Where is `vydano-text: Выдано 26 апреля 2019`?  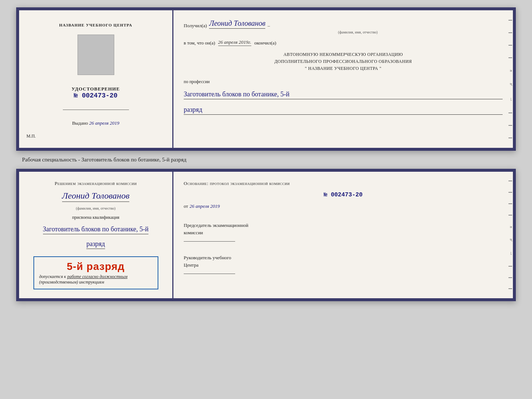
vydano-text: Выдано 26 апреля 2019 is located at coordinates (96, 123).